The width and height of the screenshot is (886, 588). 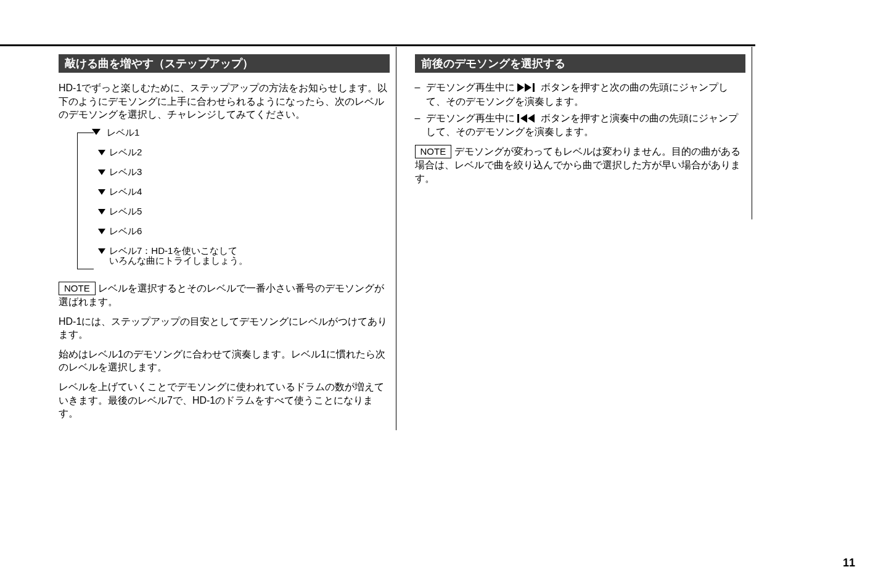 I want to click on page-top-rule, so click(x=377, y=46).